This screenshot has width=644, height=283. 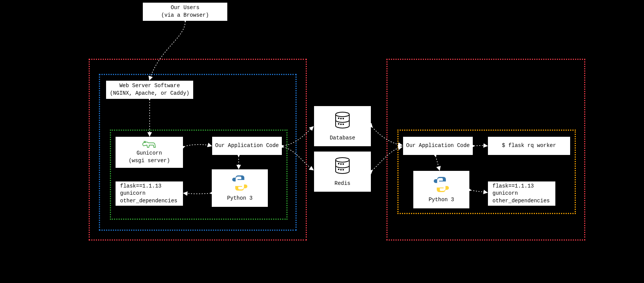 What do you see at coordinates (342, 126) in the screenshot?
I see `database-box: Database` at bounding box center [342, 126].